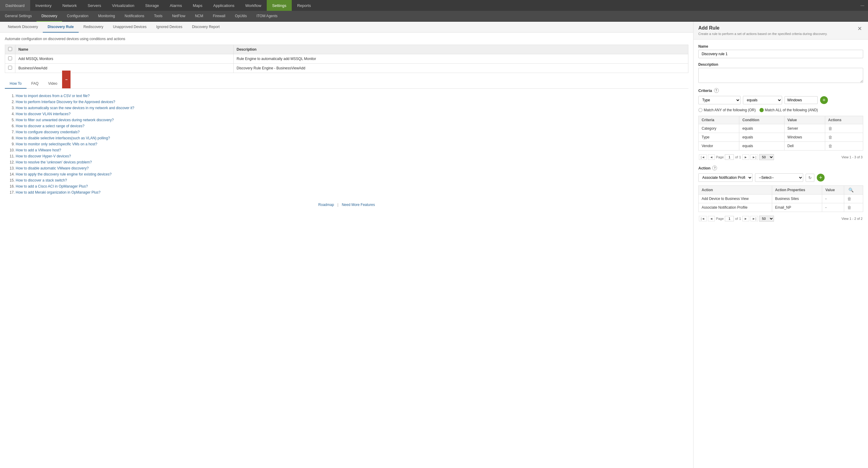 This screenshot has width=868, height=468. Describe the element at coordinates (781, 76) in the screenshot. I see `description-textarea` at that location.